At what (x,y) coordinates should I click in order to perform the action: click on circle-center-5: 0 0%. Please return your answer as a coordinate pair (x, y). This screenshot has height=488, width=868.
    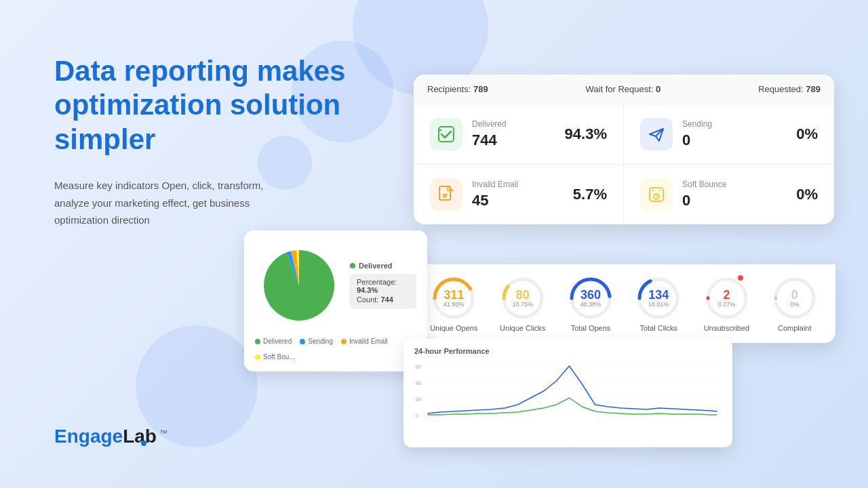
    Looking at the image, I should click on (795, 298).